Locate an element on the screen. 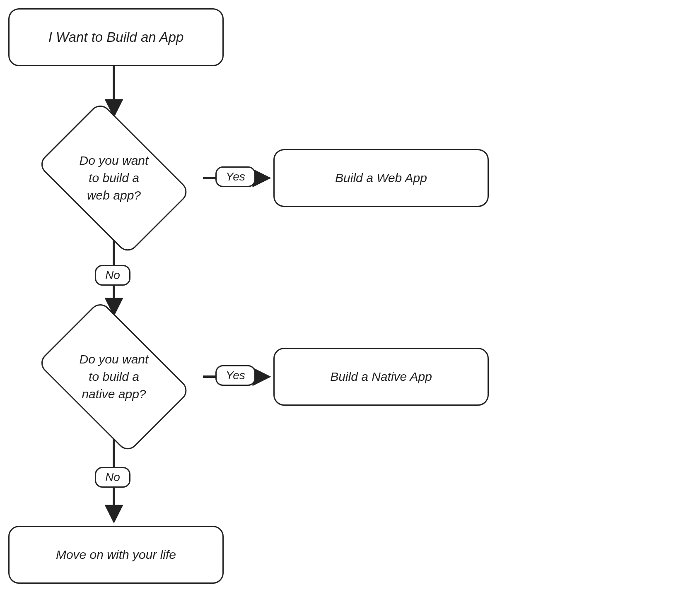  node-move-on: Move on with your life is located at coordinates (116, 555).